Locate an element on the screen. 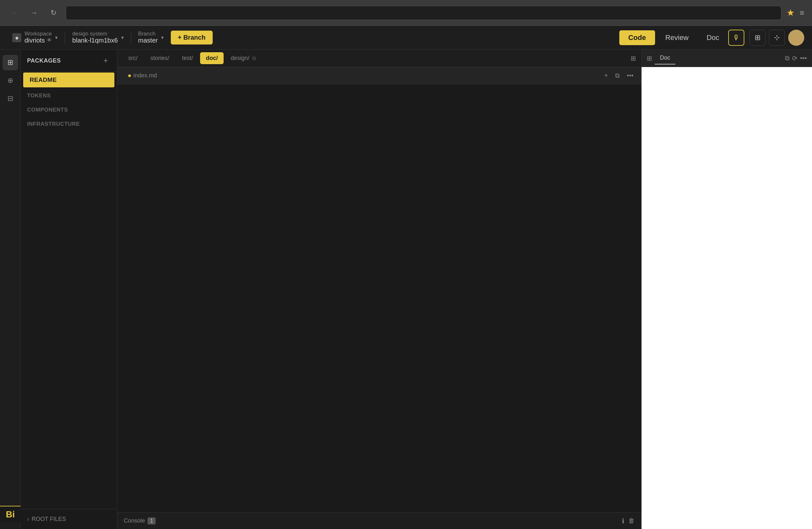 This screenshot has height=529, width=812. workspace-icon: ◈ is located at coordinates (17, 38).